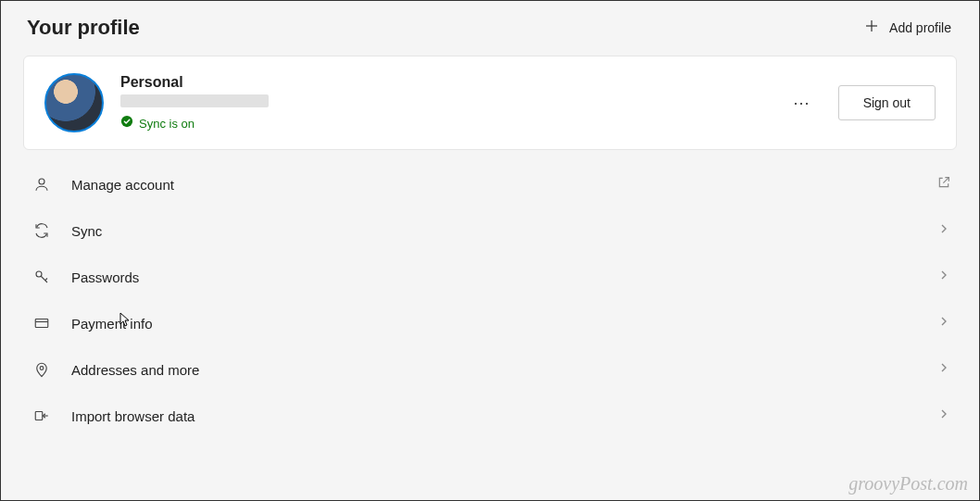  What do you see at coordinates (504, 278) in the screenshot?
I see `menu-label: Passwords` at bounding box center [504, 278].